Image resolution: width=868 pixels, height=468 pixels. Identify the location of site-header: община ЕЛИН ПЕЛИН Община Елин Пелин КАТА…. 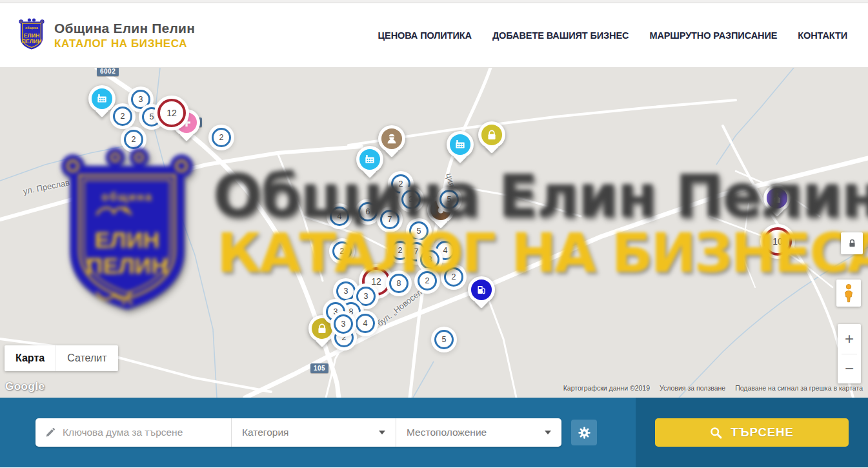
(434, 36).